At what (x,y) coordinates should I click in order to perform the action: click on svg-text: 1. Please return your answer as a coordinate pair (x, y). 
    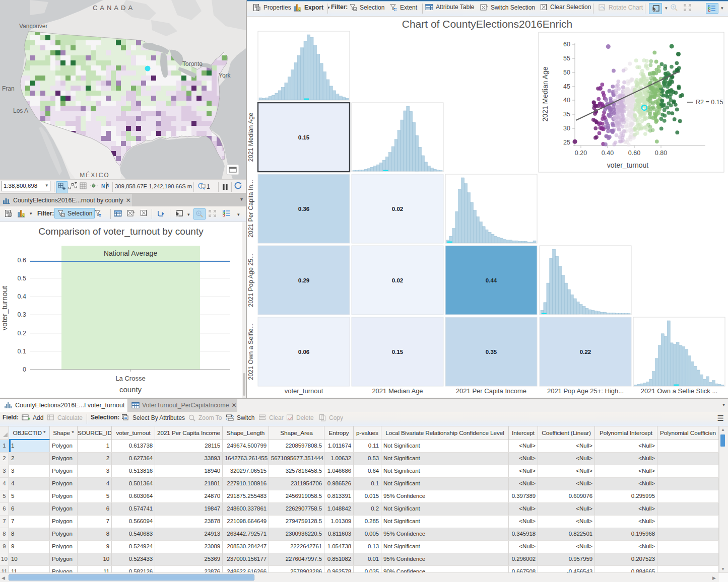
    Looking at the image, I should click on (209, 187).